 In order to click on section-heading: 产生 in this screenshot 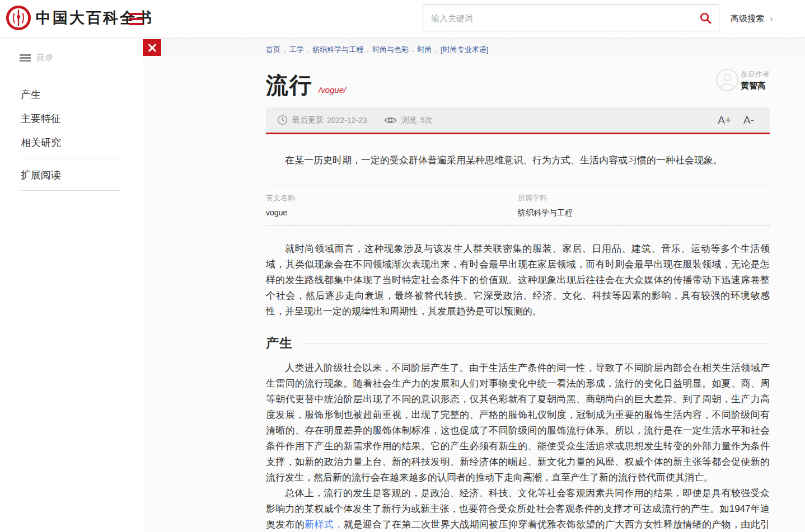, I will do `click(279, 343)`.